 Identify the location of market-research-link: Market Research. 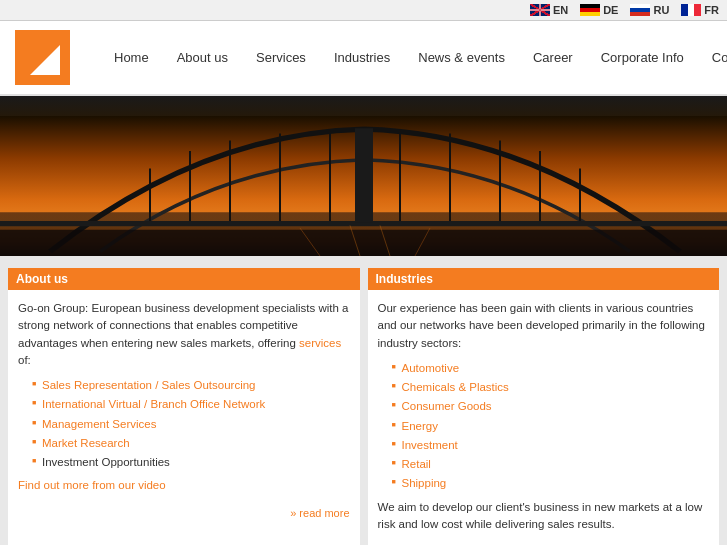
(86, 443).